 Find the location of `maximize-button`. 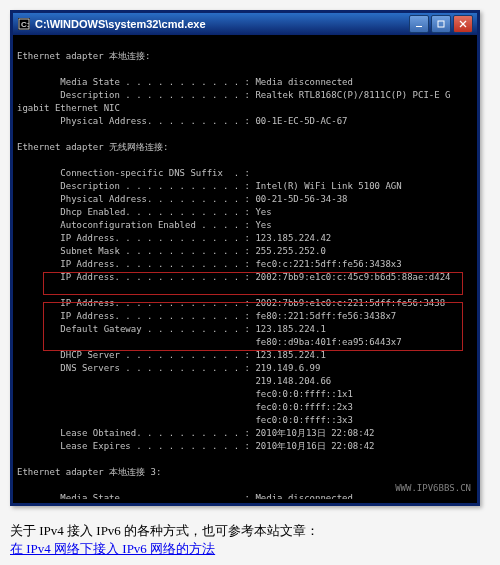

maximize-button is located at coordinates (441, 24).